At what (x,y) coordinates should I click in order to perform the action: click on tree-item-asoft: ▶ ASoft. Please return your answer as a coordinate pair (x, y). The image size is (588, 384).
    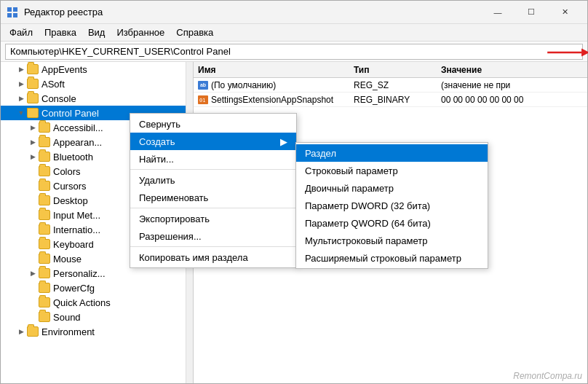
    Looking at the image, I should click on (97, 84).